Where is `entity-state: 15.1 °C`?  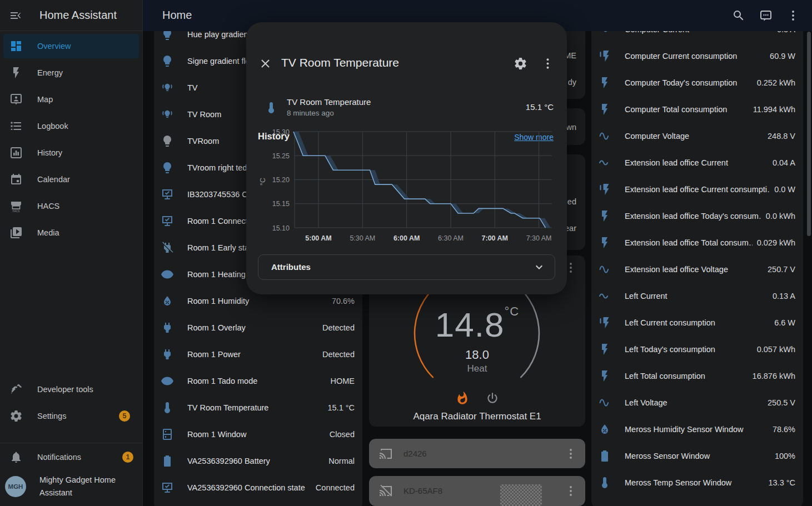
entity-state: 15.1 °C is located at coordinates (540, 107).